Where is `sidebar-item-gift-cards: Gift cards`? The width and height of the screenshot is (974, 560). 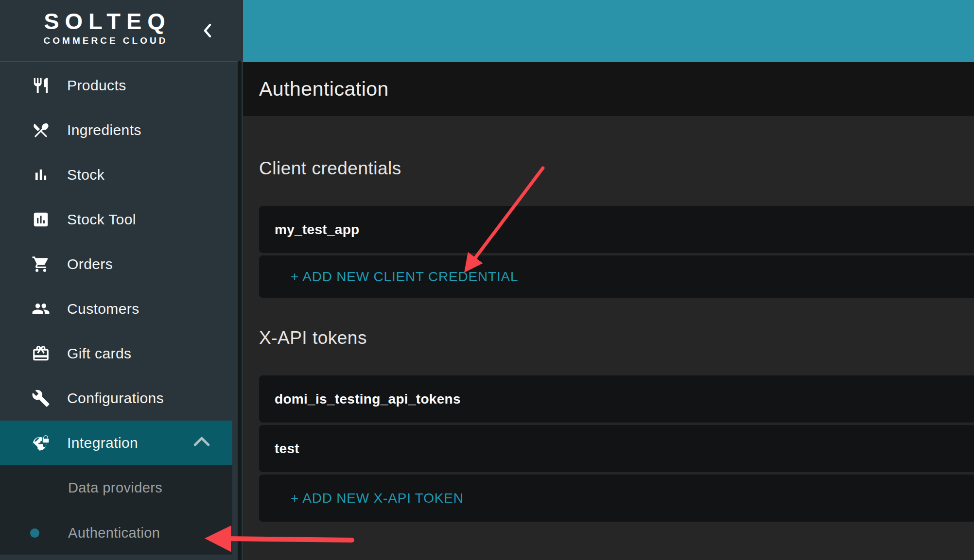 sidebar-item-gift-cards: Gift cards is located at coordinates (122, 354).